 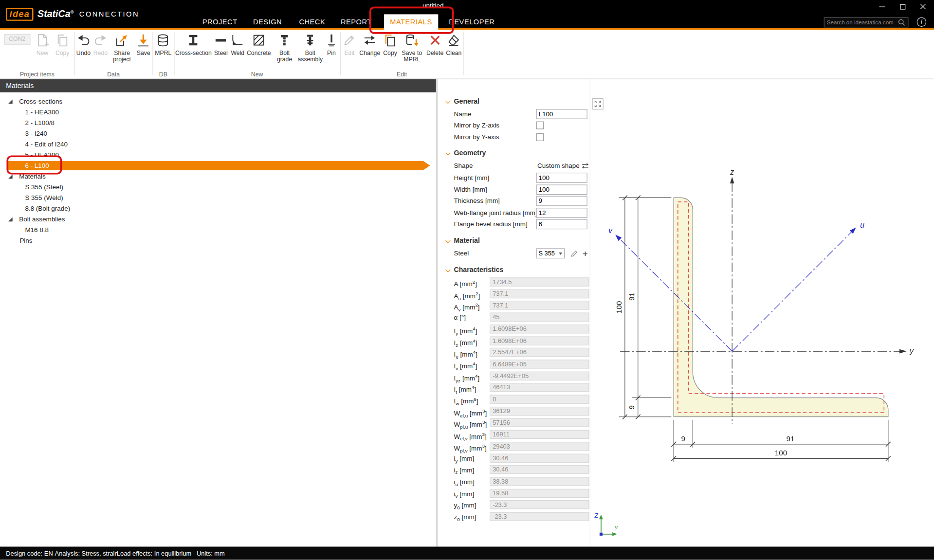 I want to click on mirror-y-checkbox, so click(x=540, y=137).